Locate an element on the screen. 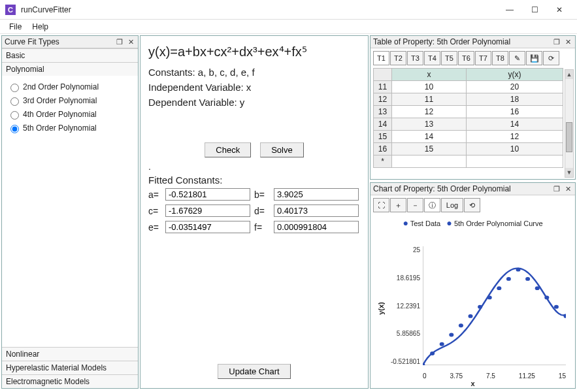  refresh-icon: ⟳ is located at coordinates (552, 58).